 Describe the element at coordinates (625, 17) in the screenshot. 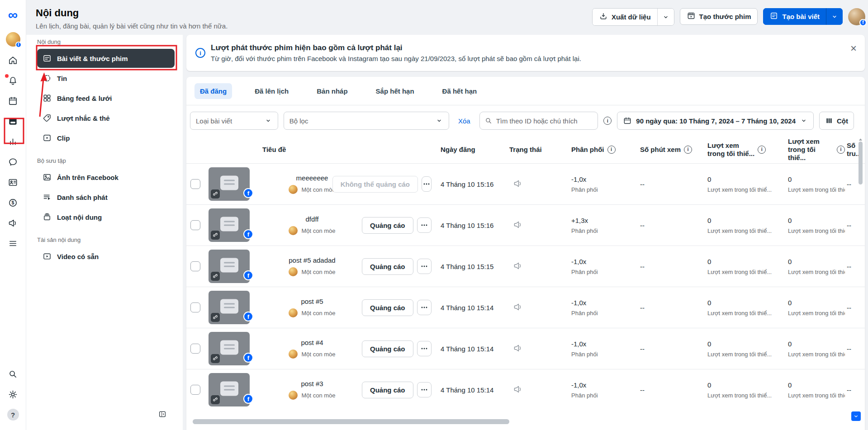

I see `export-data-button: Xuất dữ liệu` at that location.